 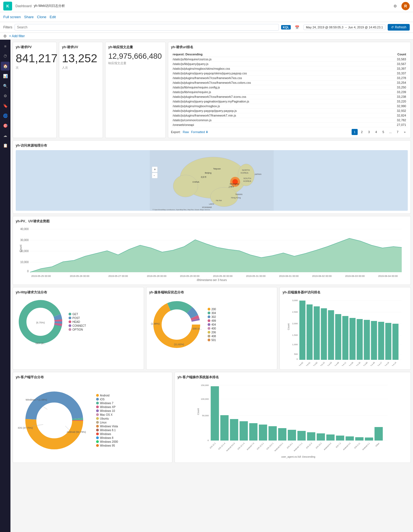 I want to click on response-title: yh-响应报文总量, so click(x=135, y=47).